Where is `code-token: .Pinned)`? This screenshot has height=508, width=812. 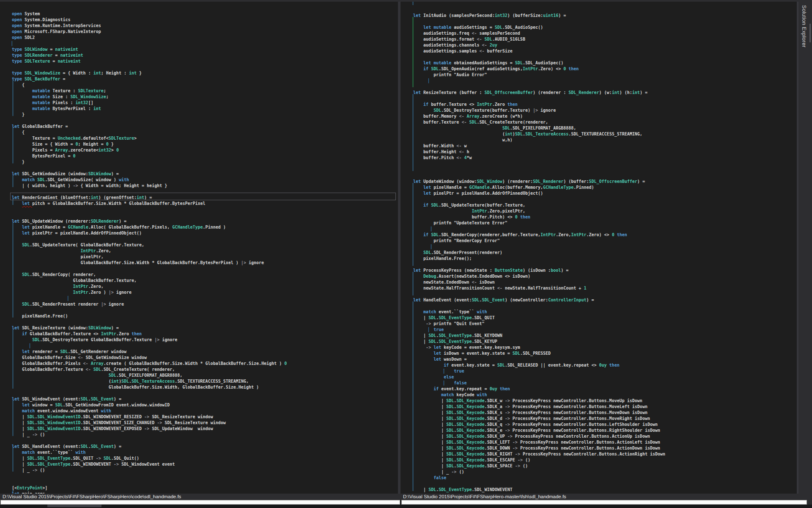
code-token: .Pinned) is located at coordinates (584, 187).